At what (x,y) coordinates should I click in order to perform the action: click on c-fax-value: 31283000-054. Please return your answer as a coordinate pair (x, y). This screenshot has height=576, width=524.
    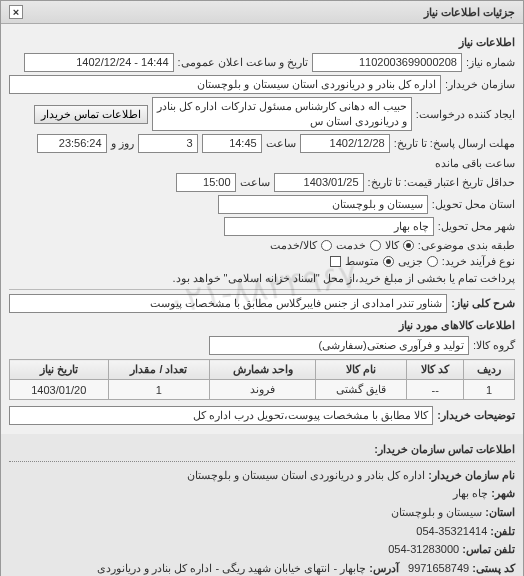
    Looking at the image, I should click on (424, 549).